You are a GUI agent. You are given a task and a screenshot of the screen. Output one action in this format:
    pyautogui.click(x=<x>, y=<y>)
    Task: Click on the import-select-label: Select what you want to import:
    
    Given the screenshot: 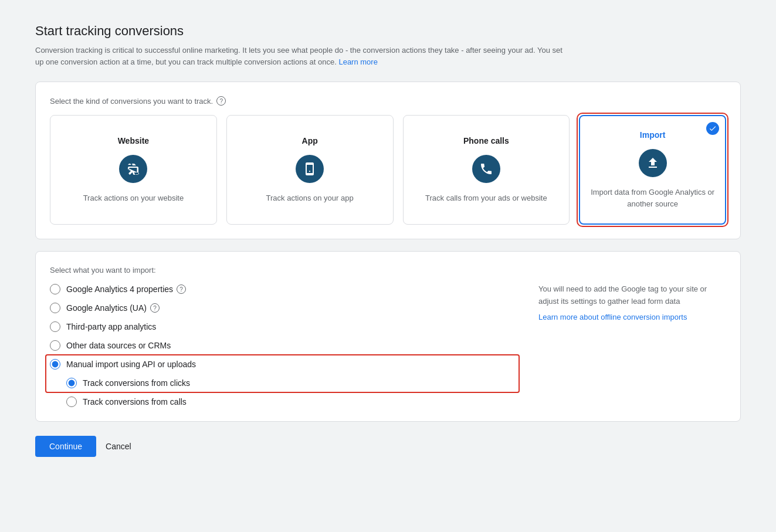 What is the action you would take?
    pyautogui.click(x=283, y=270)
    